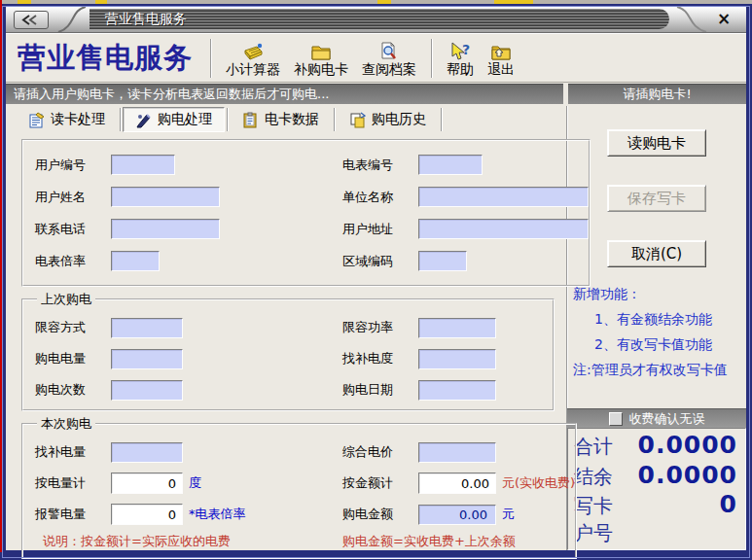  Describe the element at coordinates (667, 419) in the screenshot. I see `fee-confirm-label: 收费确认无误` at that location.